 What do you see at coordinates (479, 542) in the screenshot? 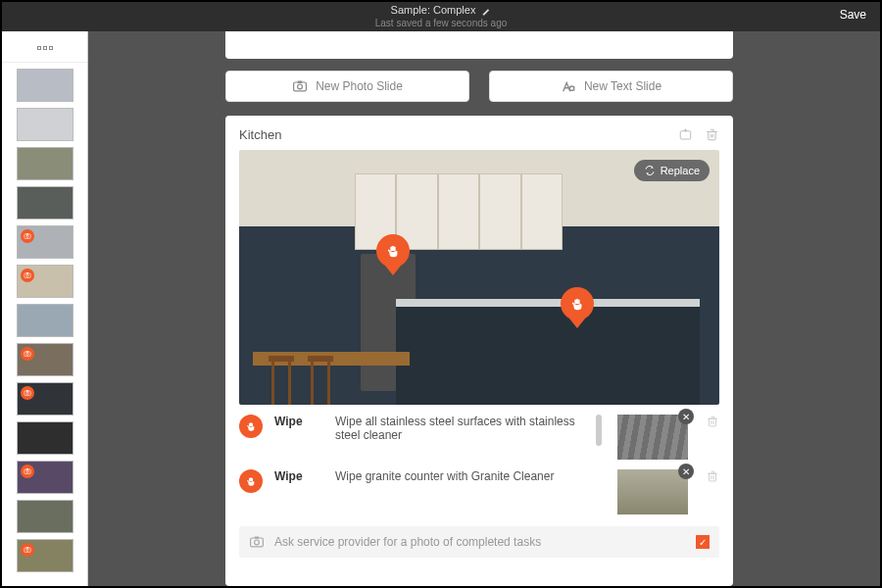
I see `ask-photo-row: Ask service provider for a photo of comp…` at bounding box center [479, 542].